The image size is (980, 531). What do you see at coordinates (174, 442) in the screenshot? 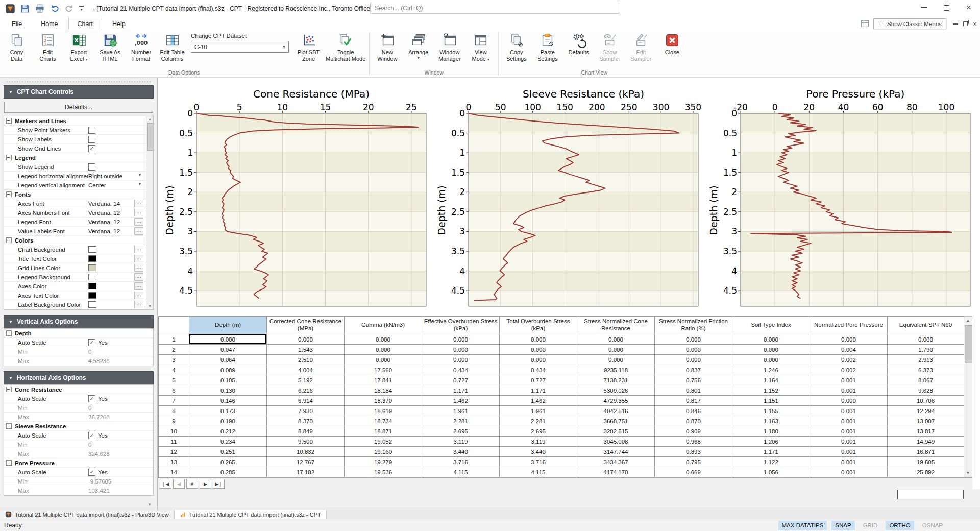
I see `row-number: 11` at bounding box center [174, 442].